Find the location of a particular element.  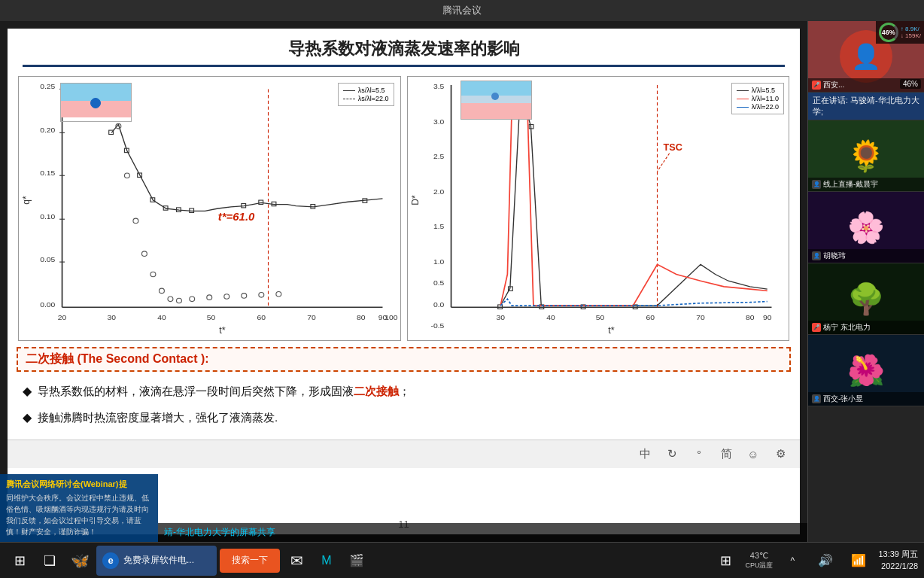

taskbar-clock: 13:39 周五 2022/1/28 is located at coordinates (898, 560).